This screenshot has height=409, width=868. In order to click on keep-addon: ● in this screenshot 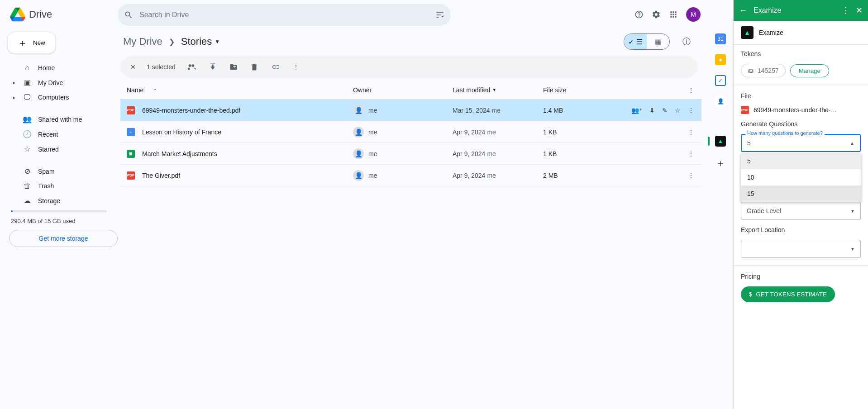, I will do `click(720, 60)`.